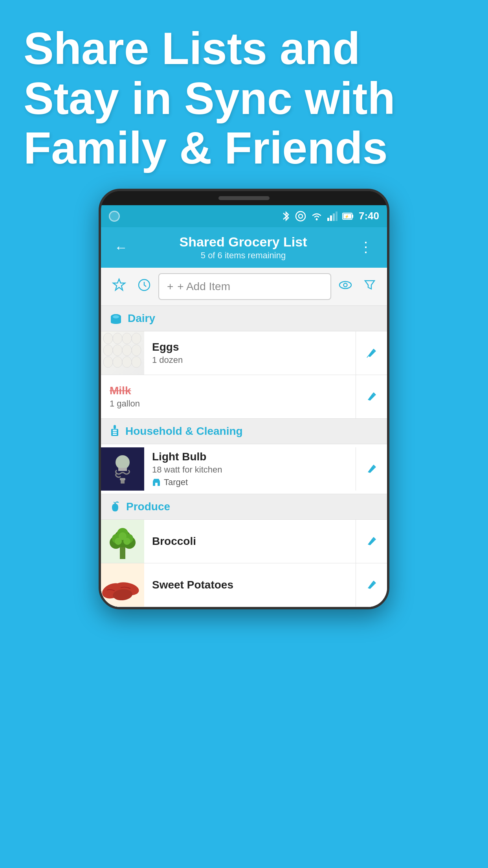  What do you see at coordinates (371, 541) in the screenshot?
I see `broccoli-edit-button` at bounding box center [371, 541].